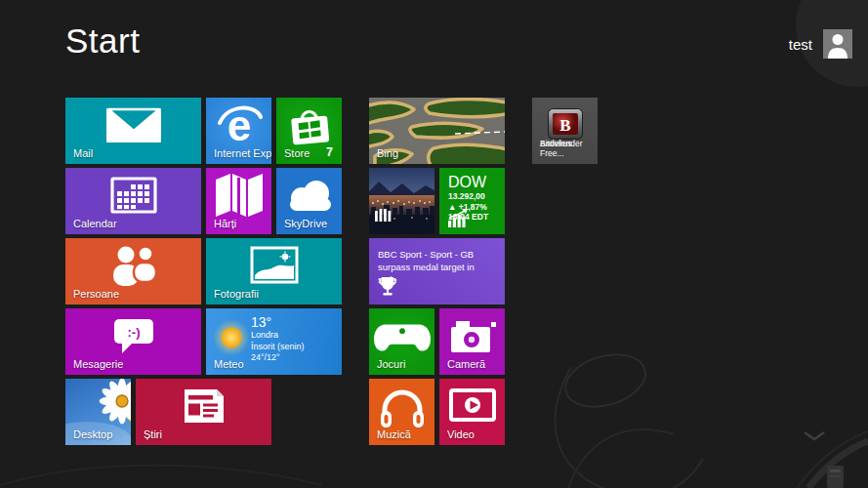 This screenshot has width=868, height=488. Describe the element at coordinates (133, 342) in the screenshot. I see `tile-messaging: :-) Mesagerie` at that location.